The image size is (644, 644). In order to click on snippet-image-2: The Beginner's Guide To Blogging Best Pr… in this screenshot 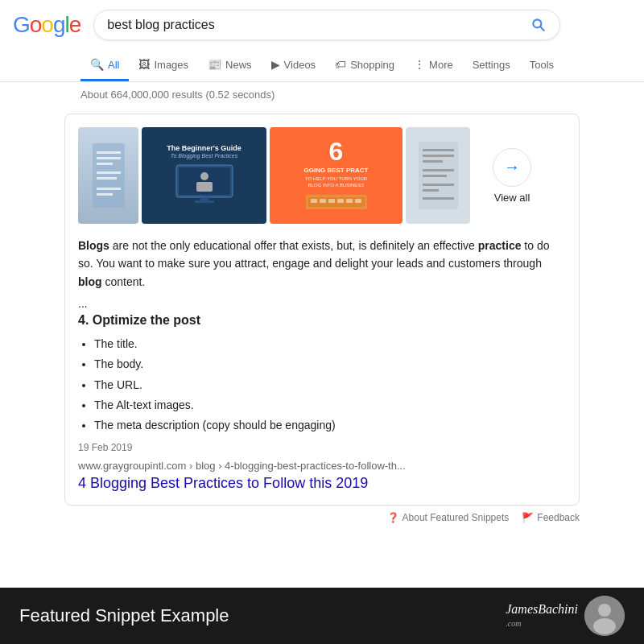, I will do `click(204, 175)`.